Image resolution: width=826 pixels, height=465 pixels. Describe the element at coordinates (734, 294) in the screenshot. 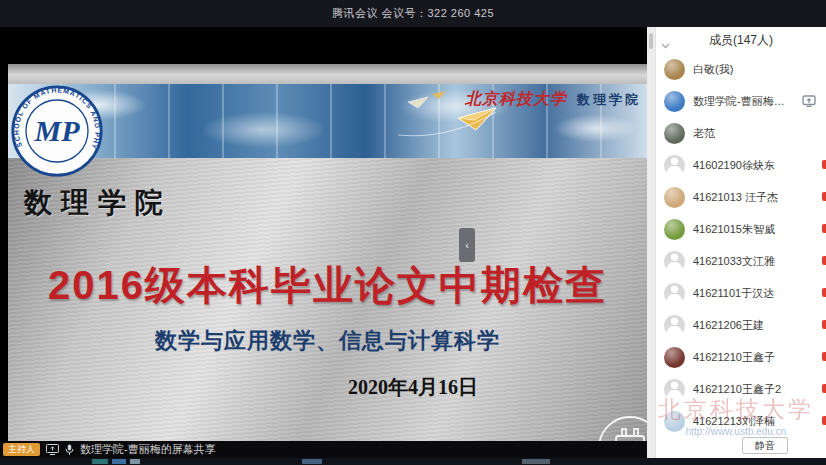

I see `member-name: 41621101于汉达` at that location.